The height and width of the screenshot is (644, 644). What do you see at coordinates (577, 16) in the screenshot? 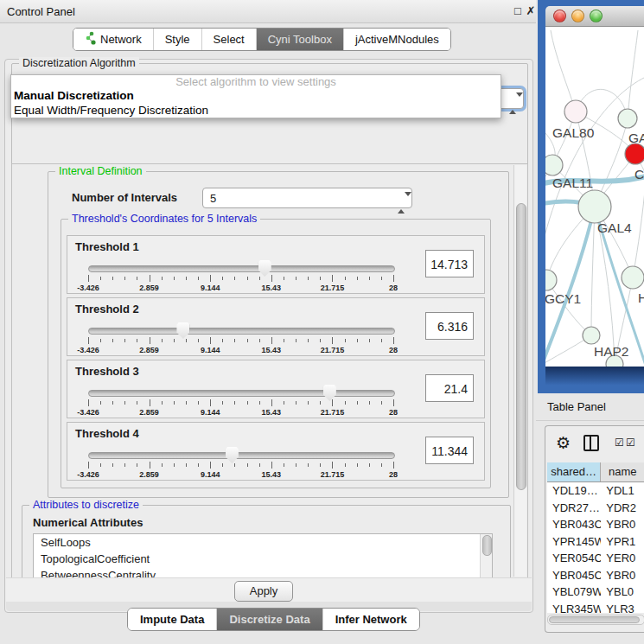
I see `minimize-traffic-light-icon` at bounding box center [577, 16].